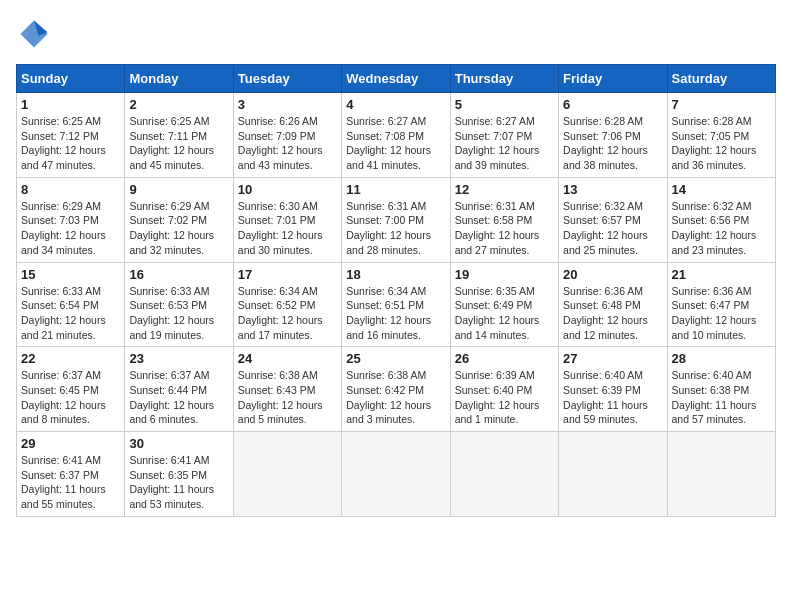 This screenshot has width=792, height=612. Describe the element at coordinates (178, 444) in the screenshot. I see `day-number: 30` at that location.